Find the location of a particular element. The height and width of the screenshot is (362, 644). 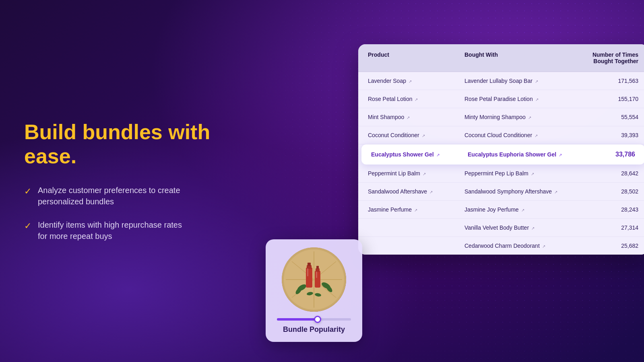

cell-bought-with: Coconut Cloud Conditioner ↗ is located at coordinates (521, 135).